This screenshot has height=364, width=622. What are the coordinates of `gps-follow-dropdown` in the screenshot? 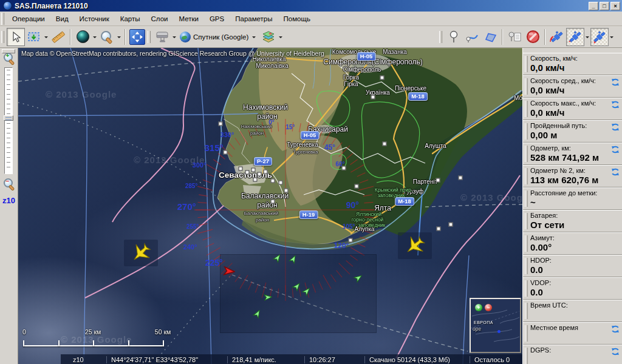 It's located at (587, 37).